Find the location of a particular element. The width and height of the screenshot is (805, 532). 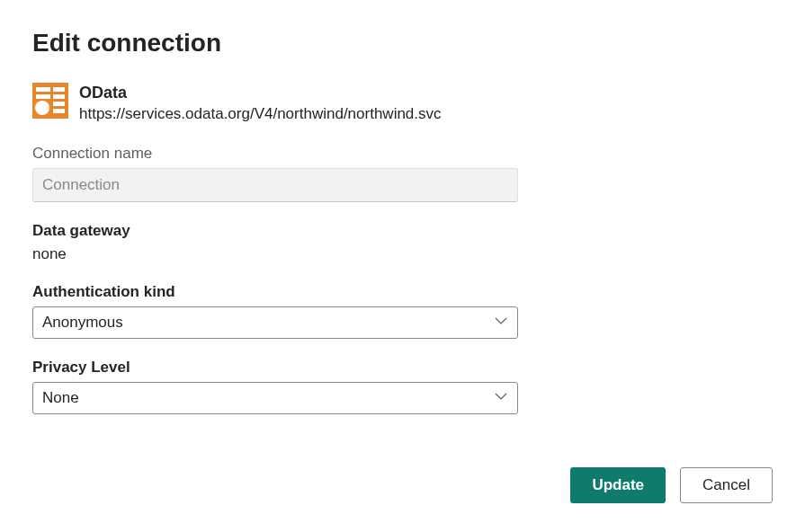

connector-info: OData https://services.odata.org/V4/nort… is located at coordinates (403, 104).